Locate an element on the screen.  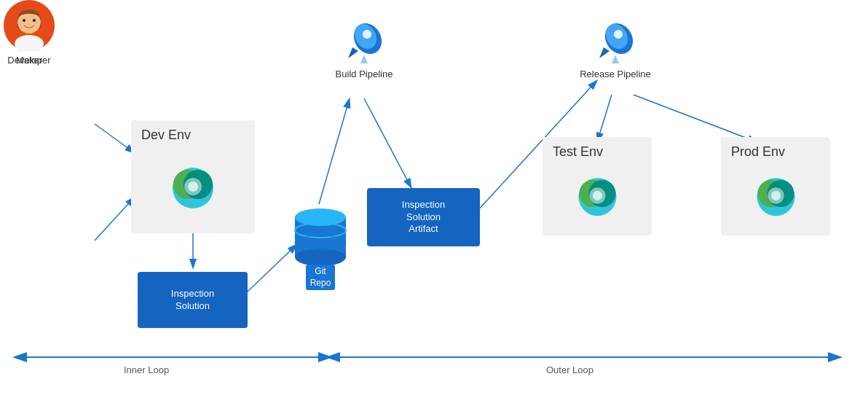
release-pipeline-label: Release Pipeline is located at coordinates (615, 74).